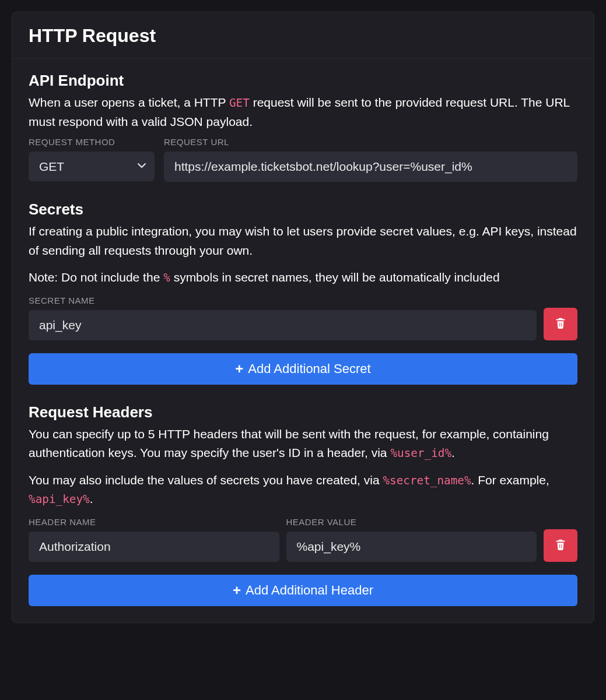 This screenshot has height=700, width=606. What do you see at coordinates (303, 241) in the screenshot?
I see `secrets-description-1: If creating a public integration, you ma…` at bounding box center [303, 241].